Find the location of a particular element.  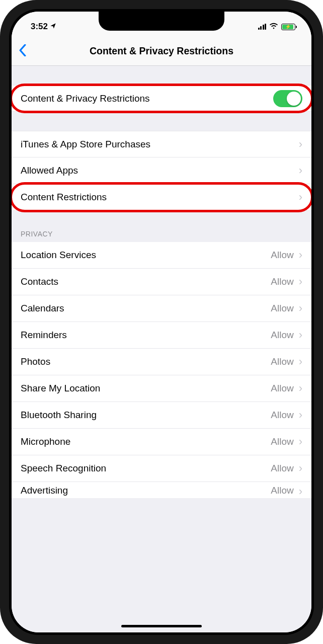

wifi-icon is located at coordinates (274, 27).